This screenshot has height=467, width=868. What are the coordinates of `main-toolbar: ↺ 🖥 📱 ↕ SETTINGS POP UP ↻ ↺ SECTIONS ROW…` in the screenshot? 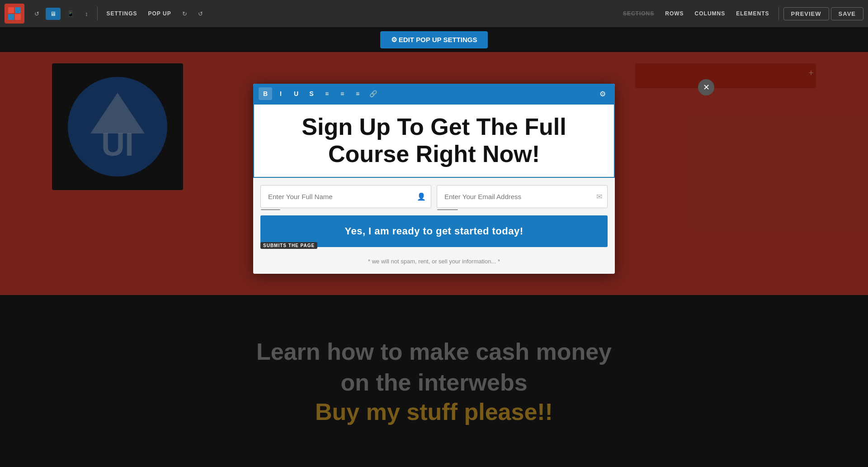 It's located at (434, 14).